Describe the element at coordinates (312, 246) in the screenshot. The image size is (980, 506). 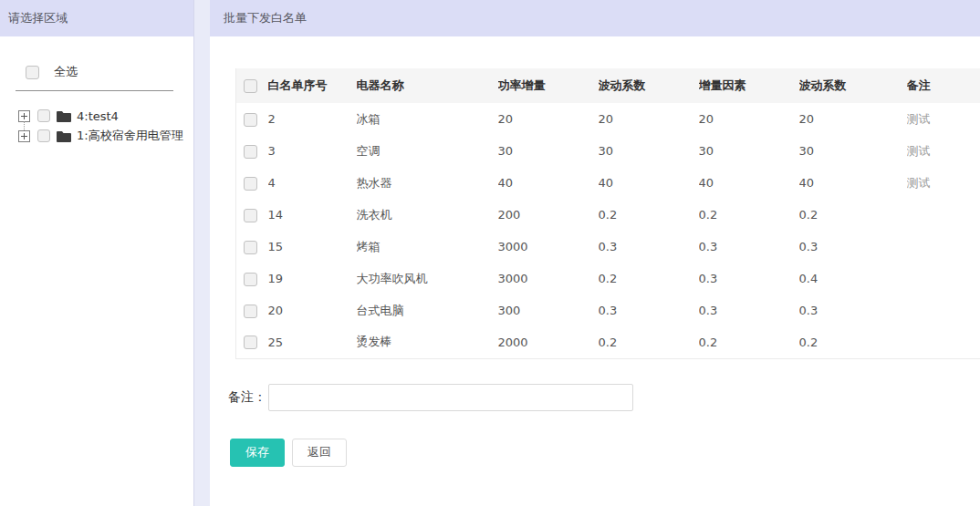
I see `cell-id: 15` at that location.